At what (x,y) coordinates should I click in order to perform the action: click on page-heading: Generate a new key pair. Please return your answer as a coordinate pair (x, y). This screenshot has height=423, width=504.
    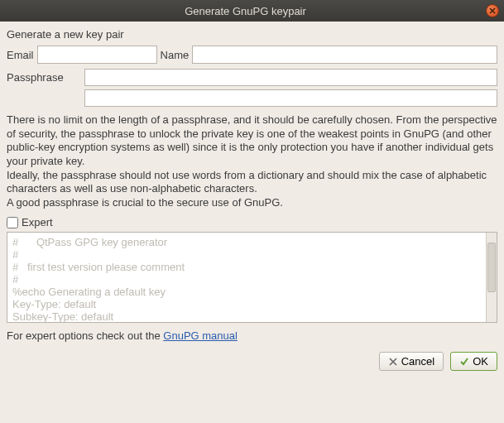
    Looking at the image, I should click on (252, 35).